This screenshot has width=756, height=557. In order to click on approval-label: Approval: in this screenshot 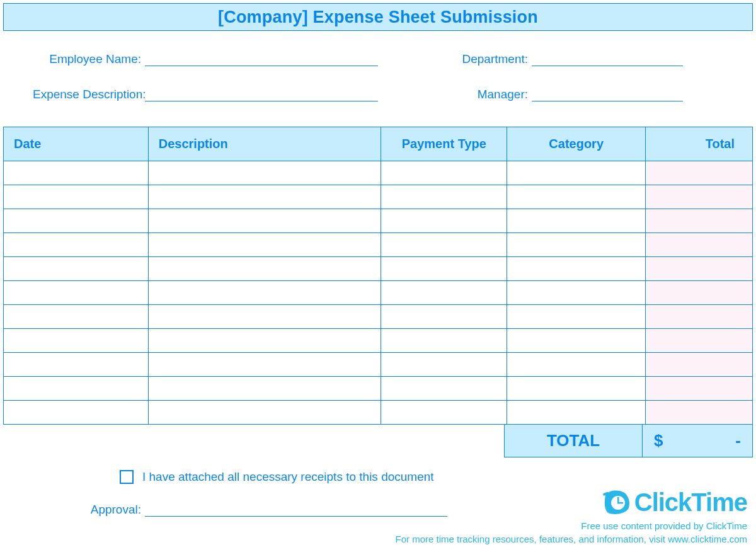, I will do `click(89, 510)`.